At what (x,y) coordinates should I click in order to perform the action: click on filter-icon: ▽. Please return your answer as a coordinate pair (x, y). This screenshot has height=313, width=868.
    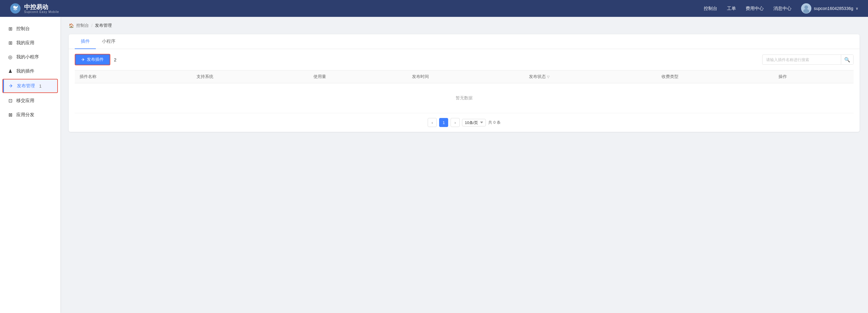
    Looking at the image, I should click on (548, 77).